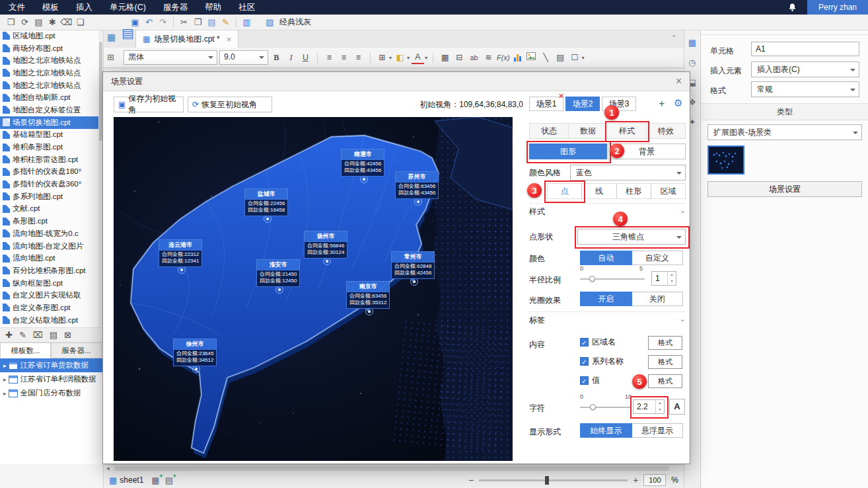  I want to click on region-format-button: 格式, so click(665, 343).